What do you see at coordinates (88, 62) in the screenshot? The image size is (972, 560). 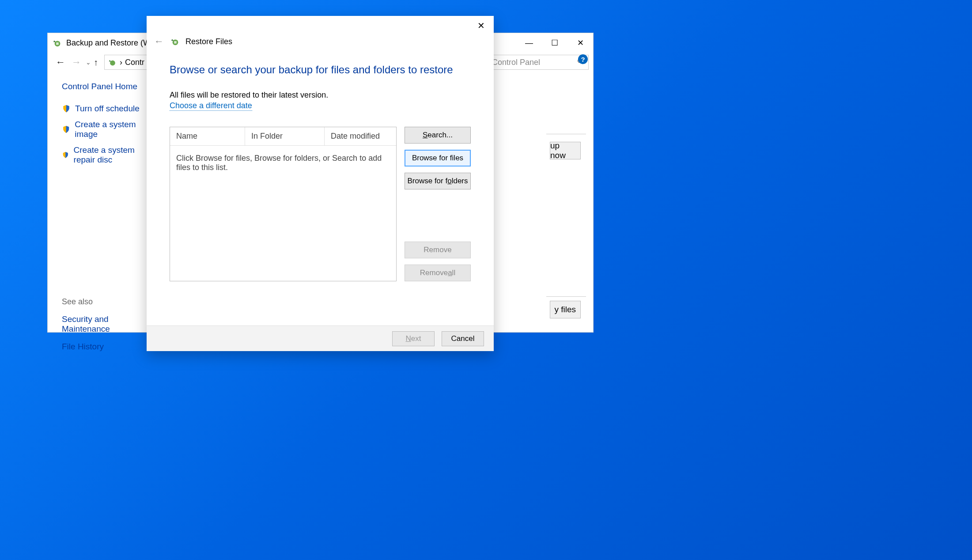 I see `nav-history-chevron-icon: ⌄` at bounding box center [88, 62].